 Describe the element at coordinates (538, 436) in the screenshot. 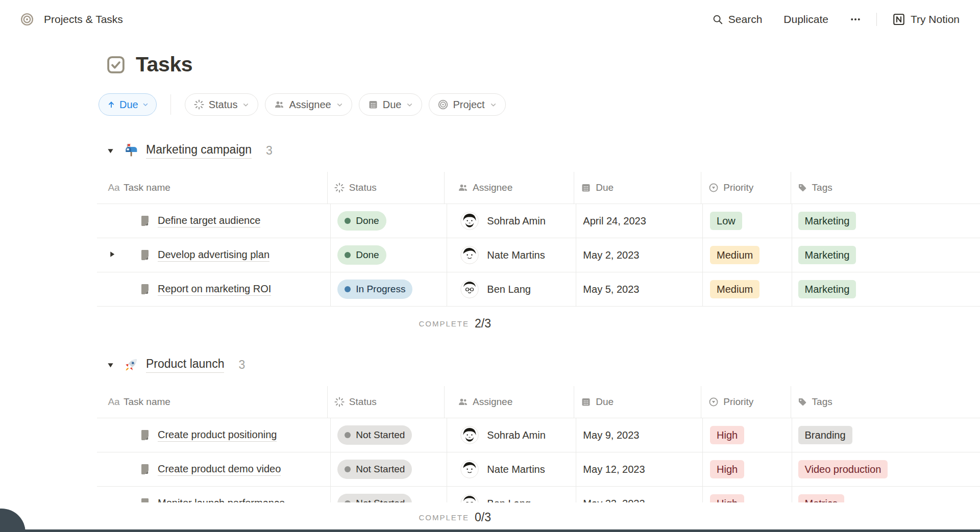

I see `table-row: Create product positioningNot StartedSoh…` at that location.